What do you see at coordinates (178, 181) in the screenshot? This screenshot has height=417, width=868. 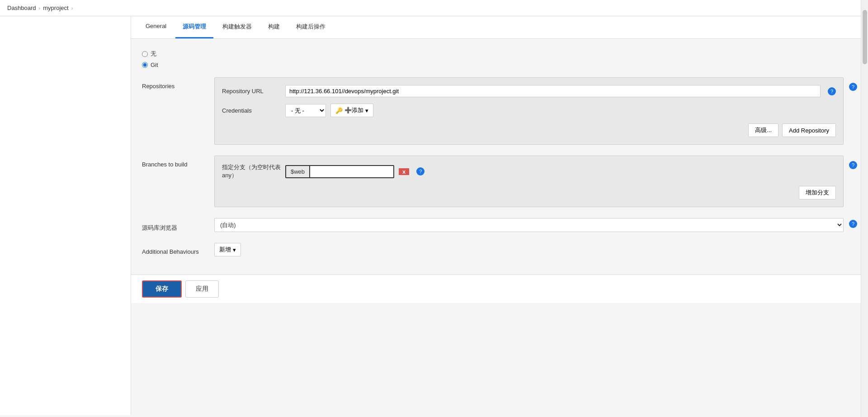 I see `branches-label: Branches to build` at bounding box center [178, 181].